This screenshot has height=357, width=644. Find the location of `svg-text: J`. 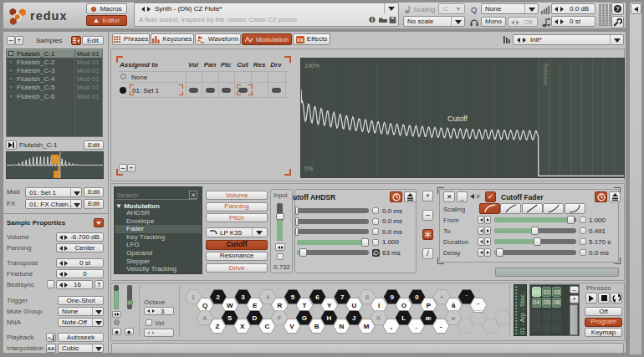

svg-text: J is located at coordinates (354, 318).